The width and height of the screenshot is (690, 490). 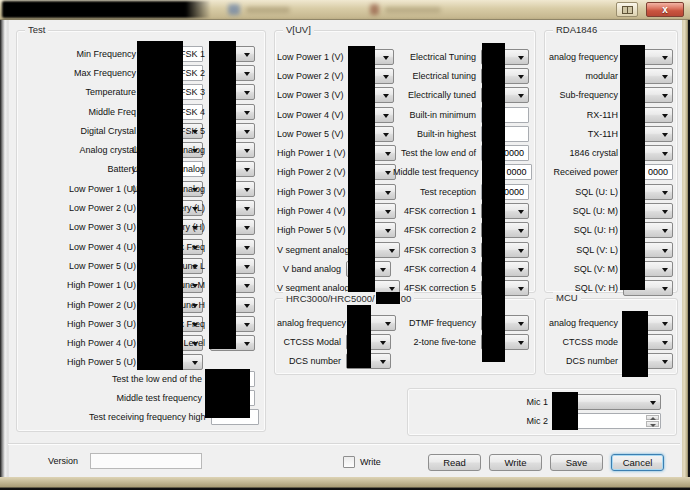 What do you see at coordinates (461, 322) in the screenshot?
I see `field-row: DTMF frequency` at bounding box center [461, 322].